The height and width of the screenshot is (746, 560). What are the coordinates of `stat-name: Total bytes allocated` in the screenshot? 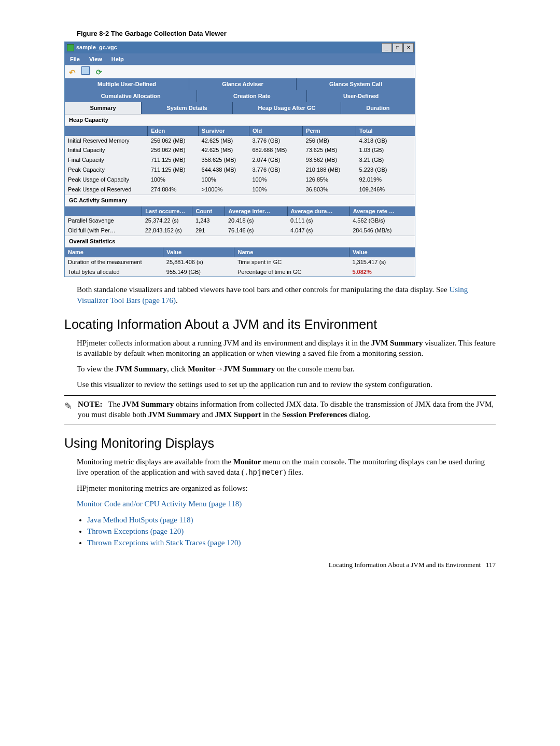 It's located at (114, 272).